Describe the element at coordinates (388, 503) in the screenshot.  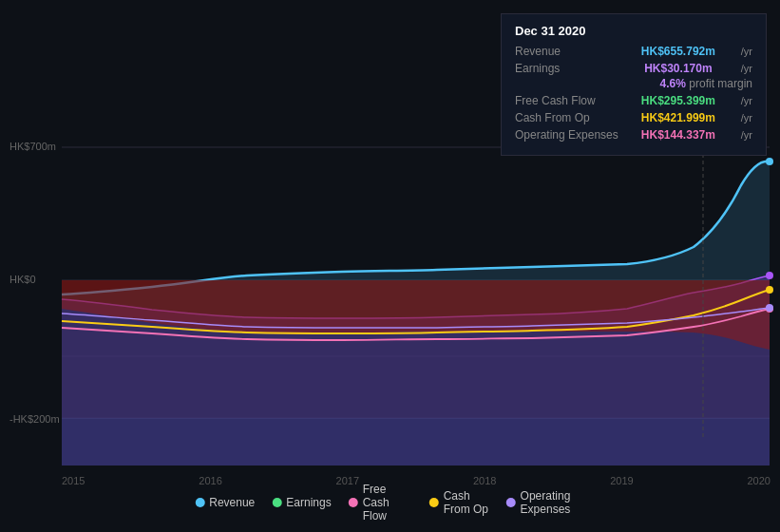
I see `legend-fcf-label: Free Cash Flow` at that location.